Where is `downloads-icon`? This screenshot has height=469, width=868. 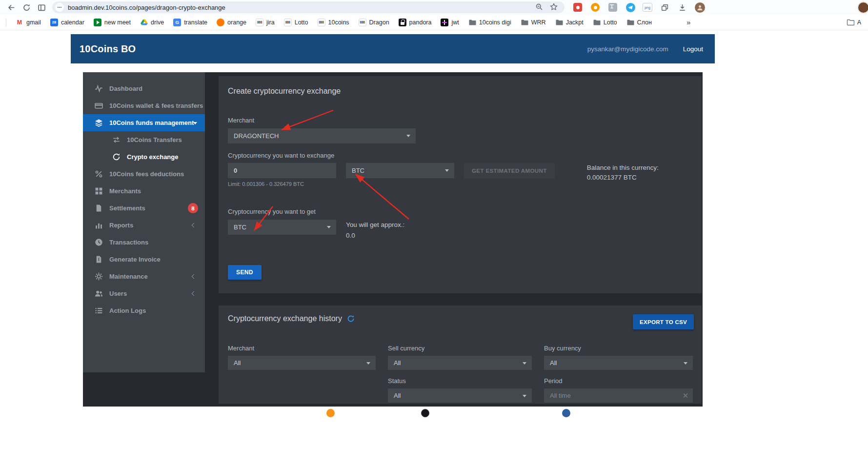
downloads-icon is located at coordinates (682, 7).